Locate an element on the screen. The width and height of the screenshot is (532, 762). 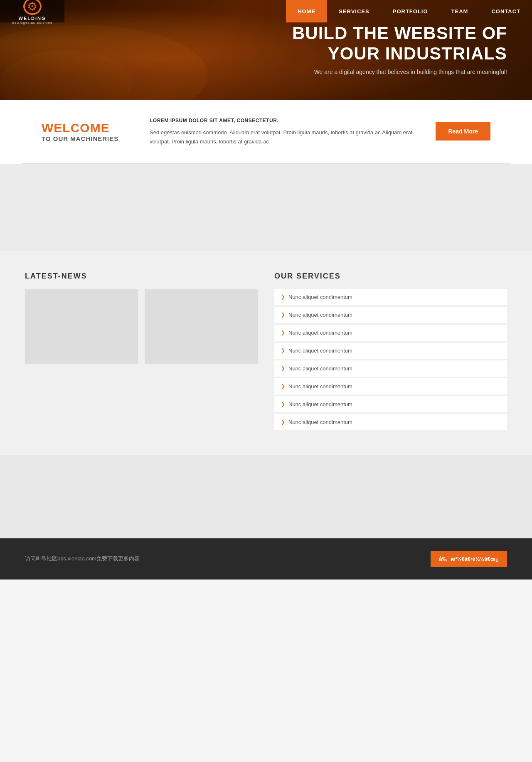
navigation: WELDING Sed Egestas Euismod HOME SERVICE… is located at coordinates (266, 11).